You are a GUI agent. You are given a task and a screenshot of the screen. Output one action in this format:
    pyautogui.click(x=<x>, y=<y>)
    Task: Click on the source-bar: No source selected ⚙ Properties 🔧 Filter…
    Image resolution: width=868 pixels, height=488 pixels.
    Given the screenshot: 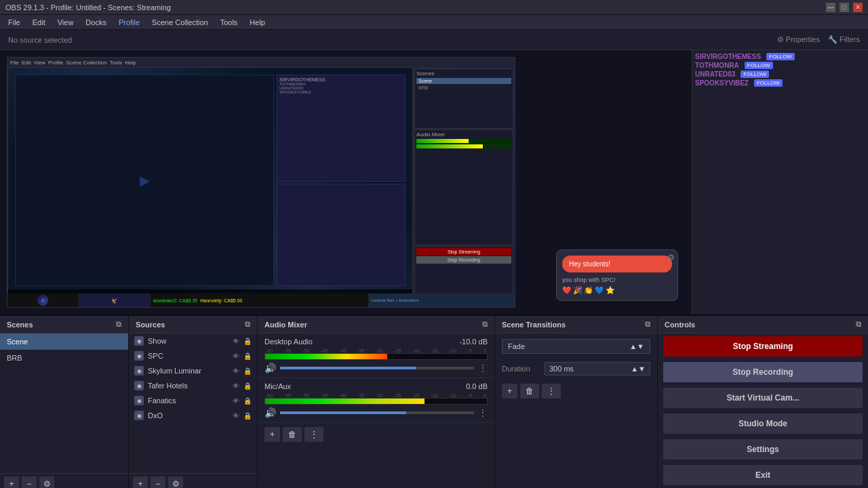 What is the action you would take?
    pyautogui.click(x=434, y=40)
    